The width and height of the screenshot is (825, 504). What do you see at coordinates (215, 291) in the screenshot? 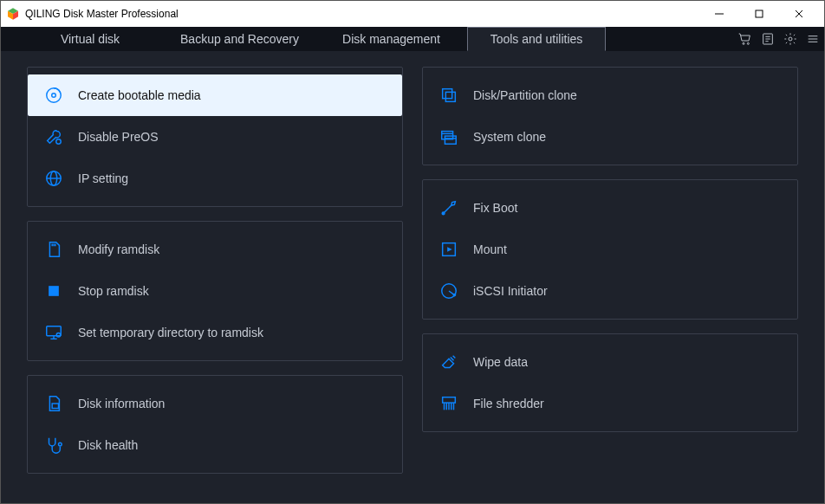
I see `item-stop-ramdisk: Stop ramdisk` at bounding box center [215, 291].